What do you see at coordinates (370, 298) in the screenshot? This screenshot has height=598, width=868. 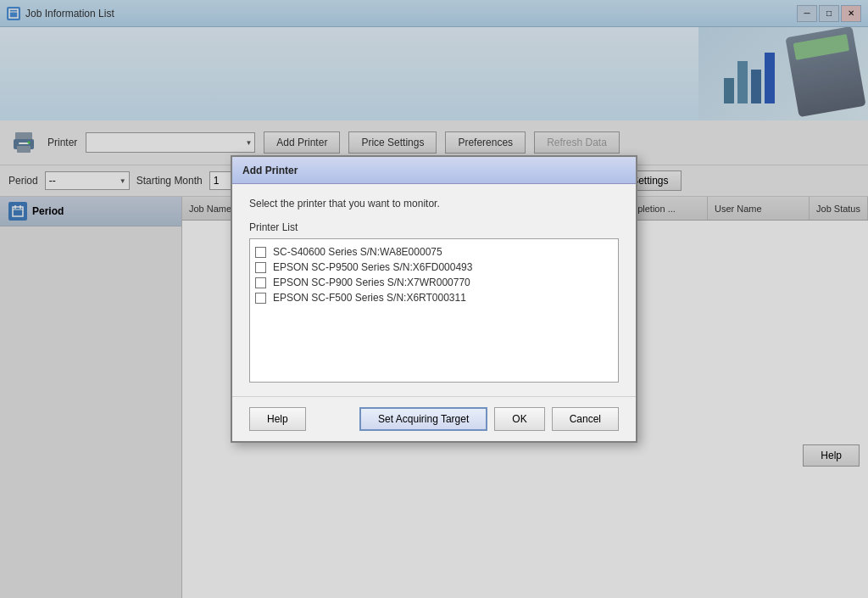 I see `printer-name-3: EPSON SC-F500 Series S/N:X6RT000311` at bounding box center [370, 298].